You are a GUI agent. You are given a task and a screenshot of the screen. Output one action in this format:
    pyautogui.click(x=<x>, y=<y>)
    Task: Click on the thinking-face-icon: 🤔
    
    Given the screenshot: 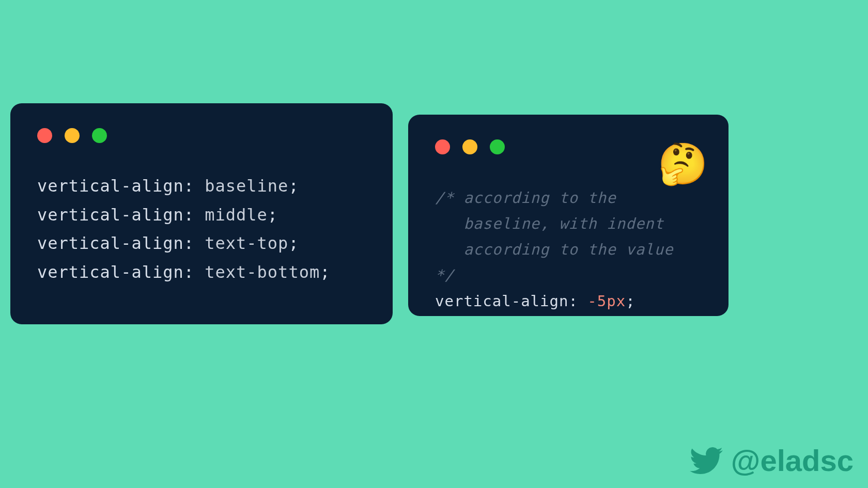 What is the action you would take?
    pyautogui.click(x=683, y=164)
    